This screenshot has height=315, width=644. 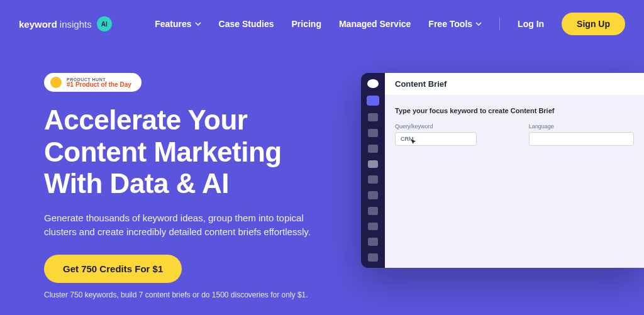 I want to click on nav-features: Features, so click(x=177, y=24).